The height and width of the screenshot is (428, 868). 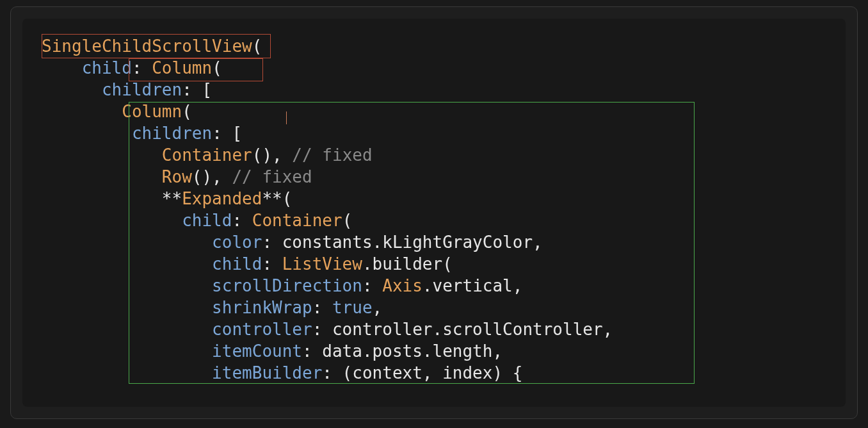 I want to click on code-token: scrollDirection, so click(x=287, y=286).